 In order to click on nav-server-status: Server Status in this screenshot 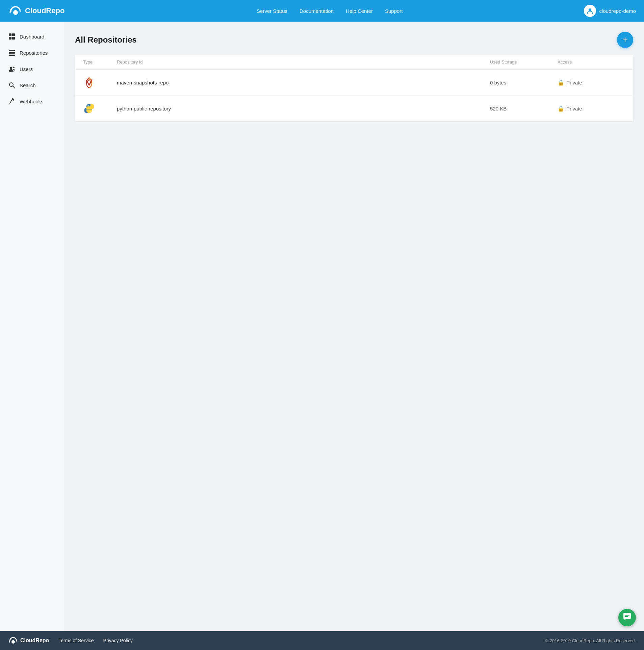, I will do `click(272, 11)`.